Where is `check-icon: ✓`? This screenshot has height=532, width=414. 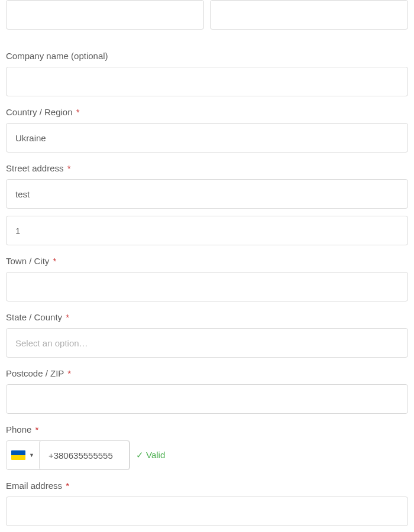
check-icon: ✓ is located at coordinates (140, 455).